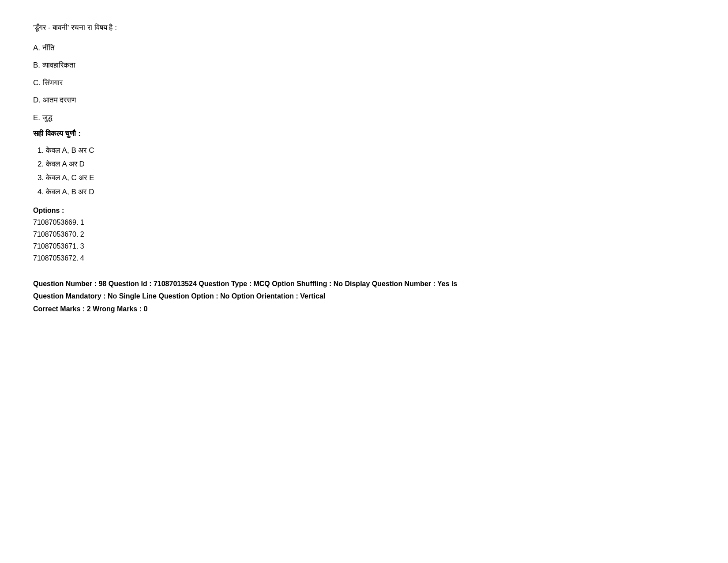 The width and height of the screenshot is (728, 563). I want to click on select-correct-label: सही विकल्प चुणौ :, so click(364, 134).